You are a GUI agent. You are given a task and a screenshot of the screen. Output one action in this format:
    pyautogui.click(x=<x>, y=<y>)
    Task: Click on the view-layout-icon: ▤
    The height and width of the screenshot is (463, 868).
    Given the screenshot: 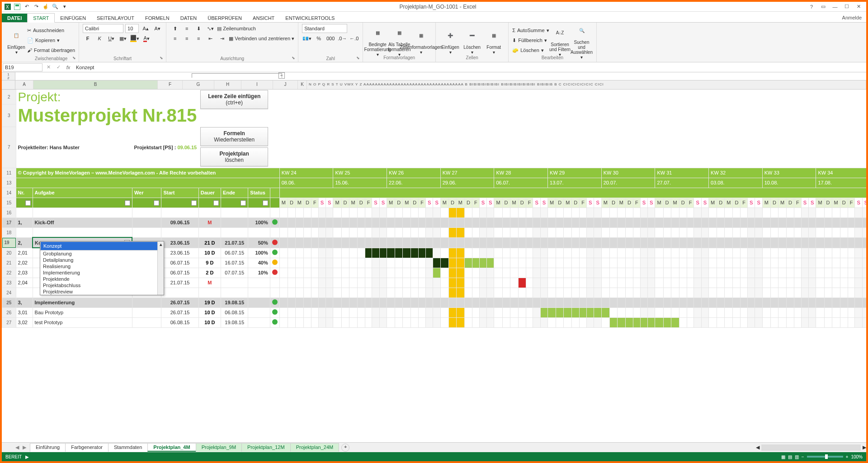 What is the action you would take?
    pyautogui.click(x=790, y=457)
    